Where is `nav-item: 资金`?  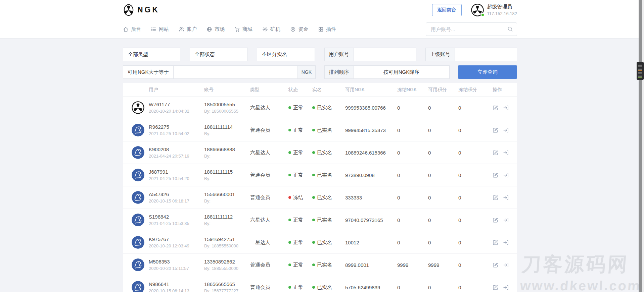
nav-item: 资金 is located at coordinates (299, 30).